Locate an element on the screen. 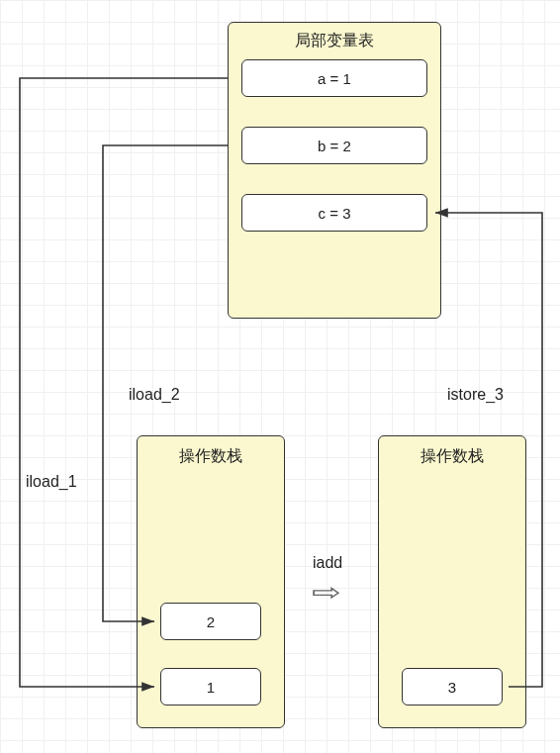 The height and width of the screenshot is (753, 560). iload1-label: iload_1 is located at coordinates (51, 482).